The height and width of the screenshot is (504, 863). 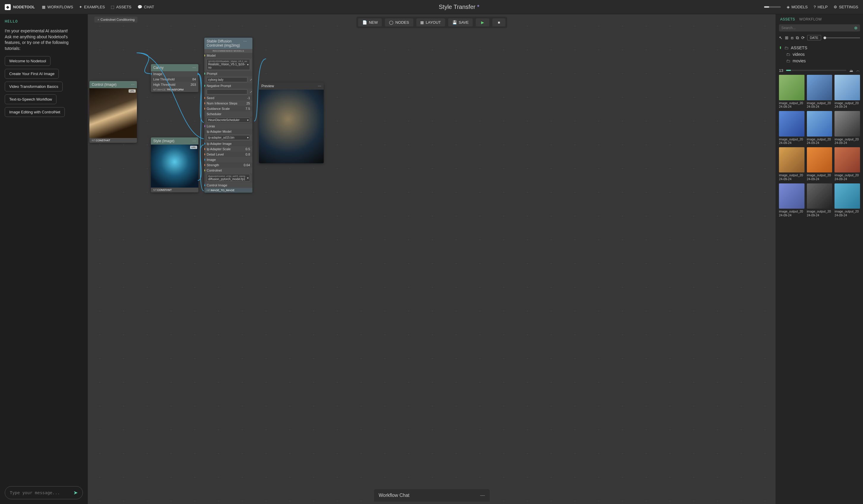 What do you see at coordinates (75, 493) in the screenshot?
I see `send-button: ➤` at bounding box center [75, 493].